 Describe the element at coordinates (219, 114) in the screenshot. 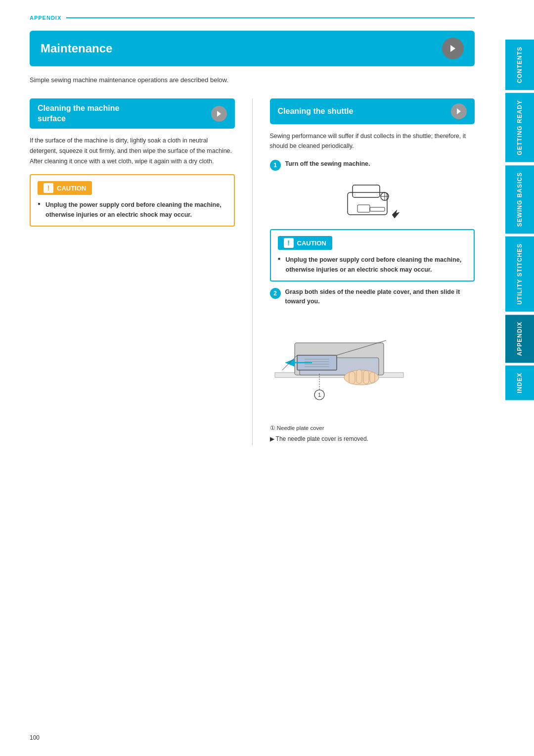

I see `left-col-chevron` at that location.